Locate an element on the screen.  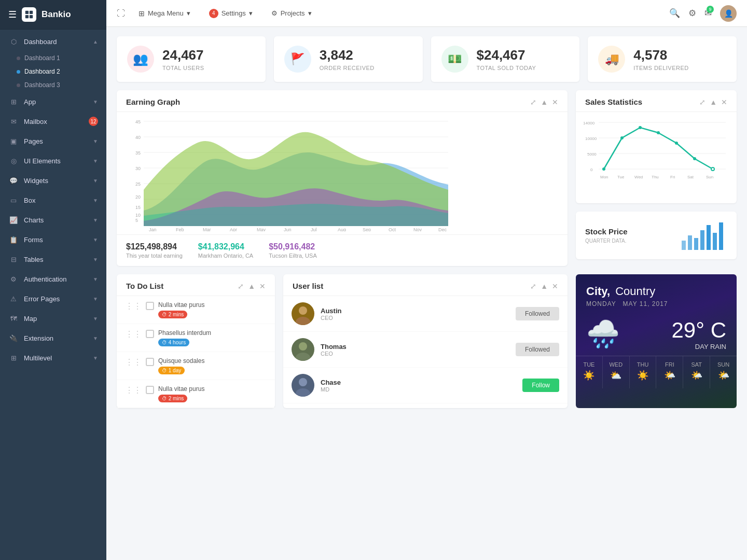
projects-button: ⚙ Projects ▾ is located at coordinates (292, 13).